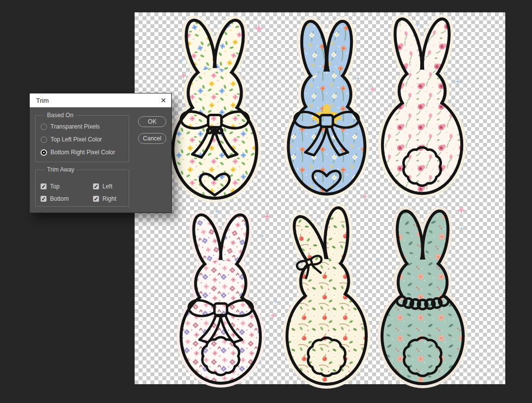  Describe the element at coordinates (103, 186) in the screenshot. I see `checkbox-row-left: ✓ Left` at that location.